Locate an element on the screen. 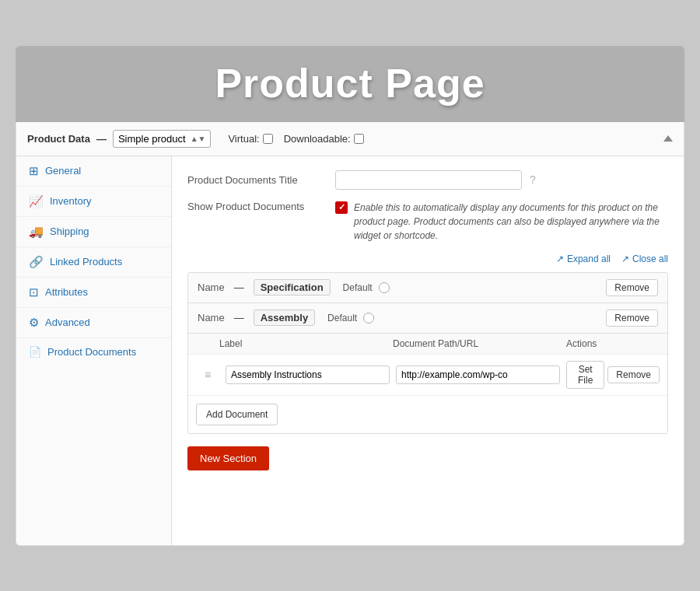  table-row: ≡ Set File Remove is located at coordinates (428, 375).